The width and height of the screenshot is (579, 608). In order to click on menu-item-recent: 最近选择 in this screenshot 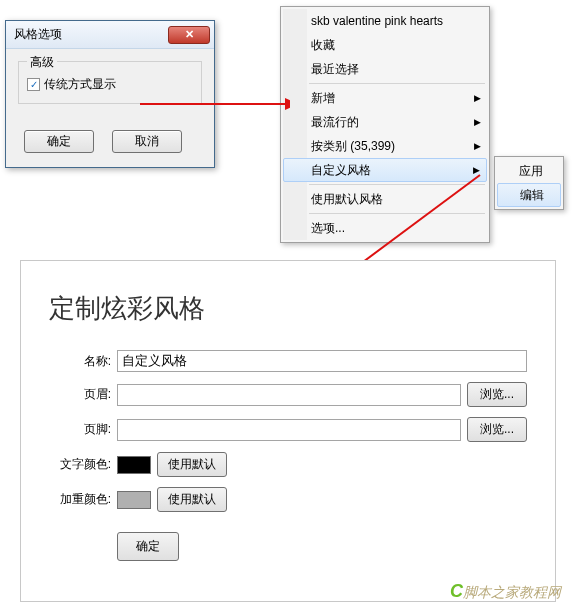, I will do `click(385, 69)`.